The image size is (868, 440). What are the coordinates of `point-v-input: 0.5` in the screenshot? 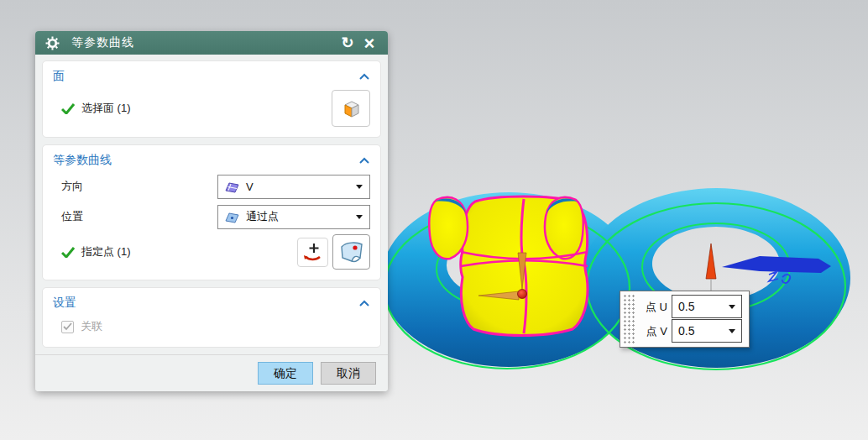 It's located at (707, 331).